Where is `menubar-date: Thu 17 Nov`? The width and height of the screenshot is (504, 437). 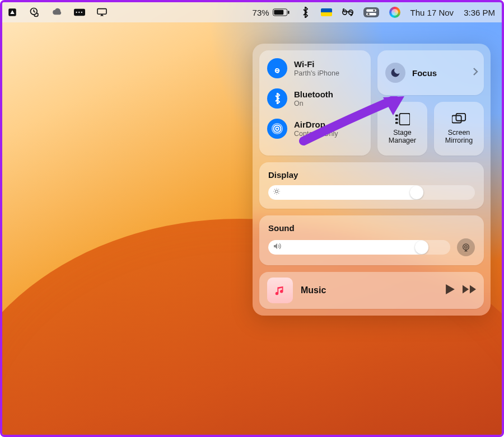
menubar-date: Thu 17 Nov is located at coordinates (432, 12).